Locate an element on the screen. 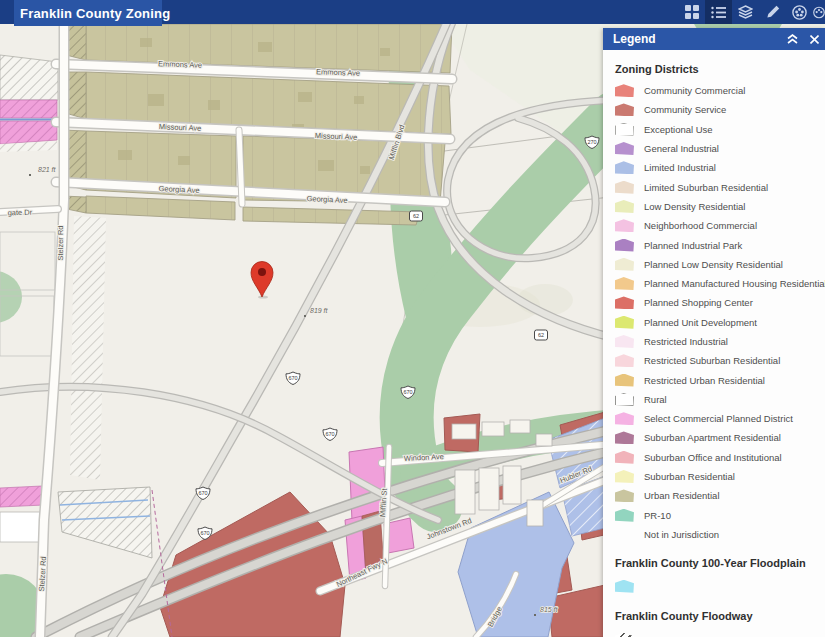 This screenshot has height=637, width=825. close-icon is located at coordinates (814, 39).